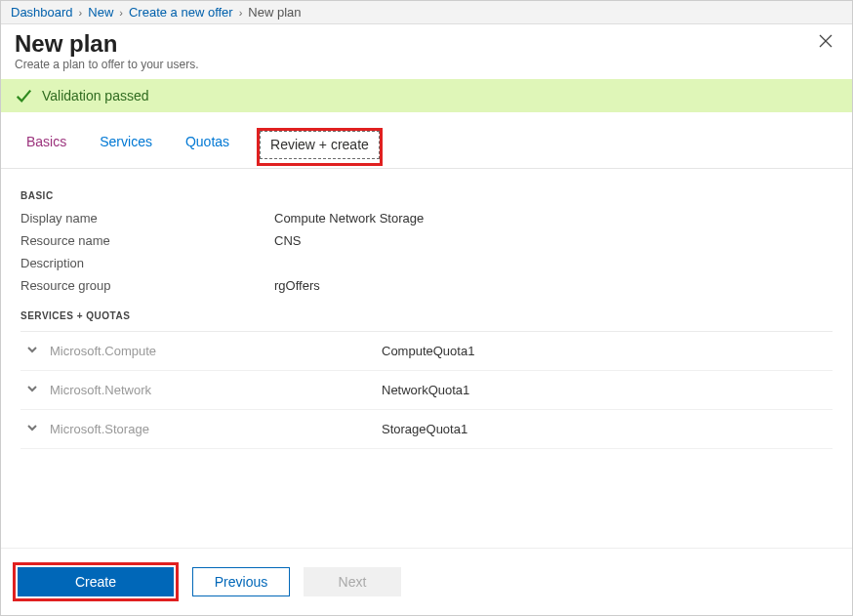  What do you see at coordinates (182, 12) in the screenshot?
I see `breadcrumb-create-offer: Create a new offer` at bounding box center [182, 12].